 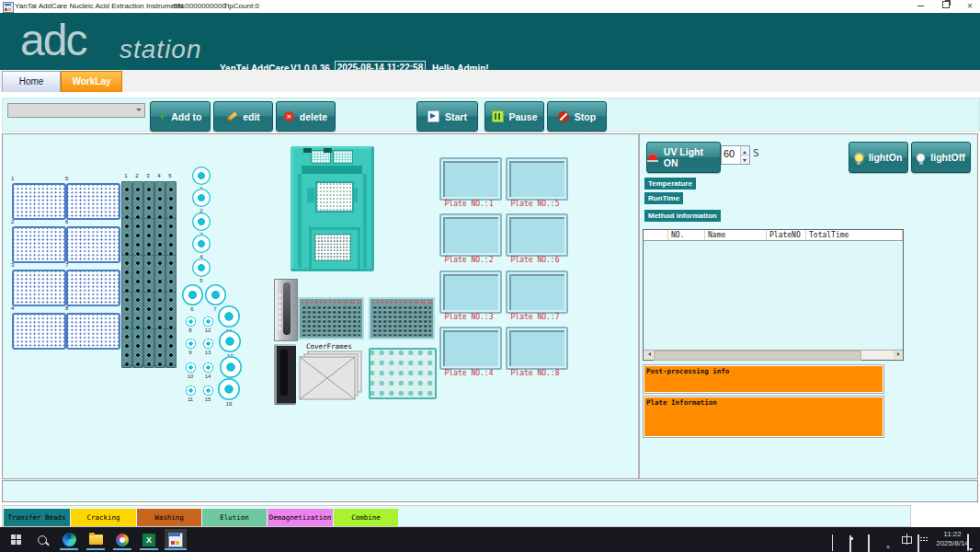 What do you see at coordinates (577, 116) in the screenshot?
I see `stop-button: Stop` at bounding box center [577, 116].